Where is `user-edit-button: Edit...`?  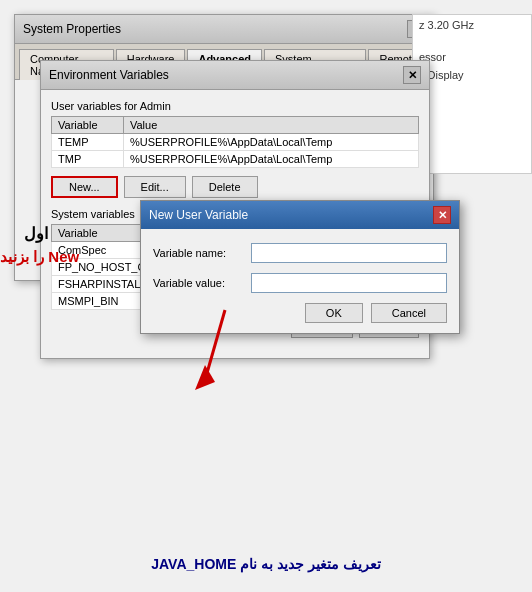
user-edit-button: Edit... is located at coordinates (155, 187).